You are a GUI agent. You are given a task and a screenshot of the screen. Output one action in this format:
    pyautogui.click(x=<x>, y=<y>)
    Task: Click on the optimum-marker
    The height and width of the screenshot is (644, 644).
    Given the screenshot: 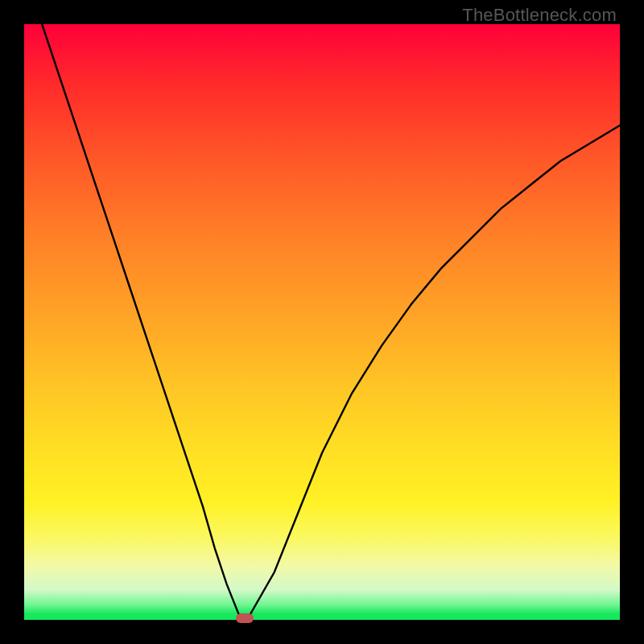 What is the action you would take?
    pyautogui.click(x=245, y=618)
    